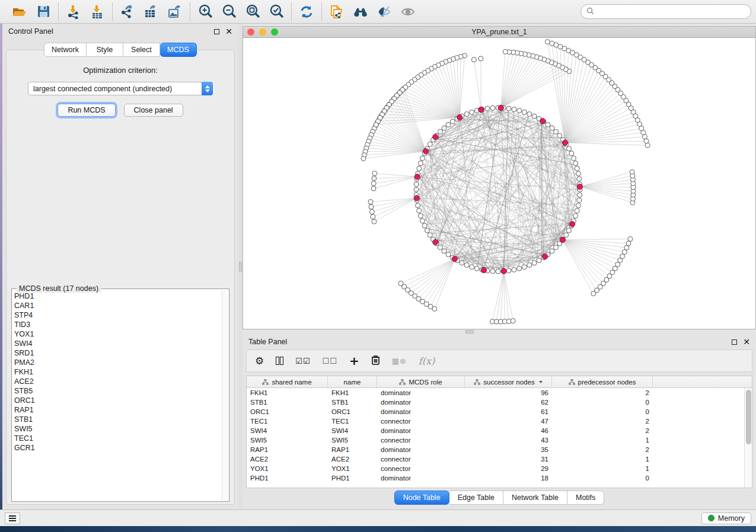  Describe the element at coordinates (229, 12) in the screenshot. I see `zoom-out-icon` at that location.